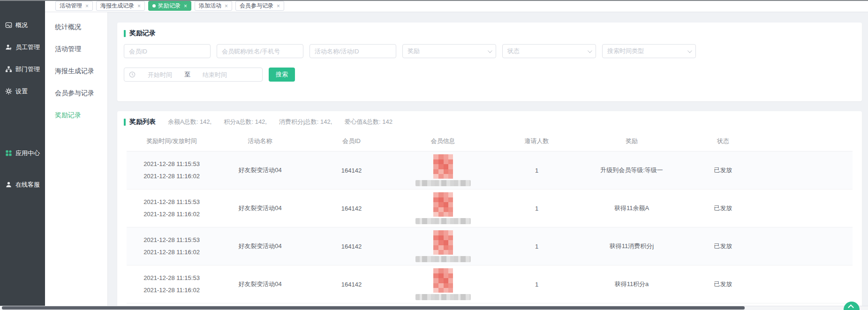  Describe the element at coordinates (549, 51) in the screenshot. I see `filter-selects: 奖励 状态 搜索时间类型` at that location.